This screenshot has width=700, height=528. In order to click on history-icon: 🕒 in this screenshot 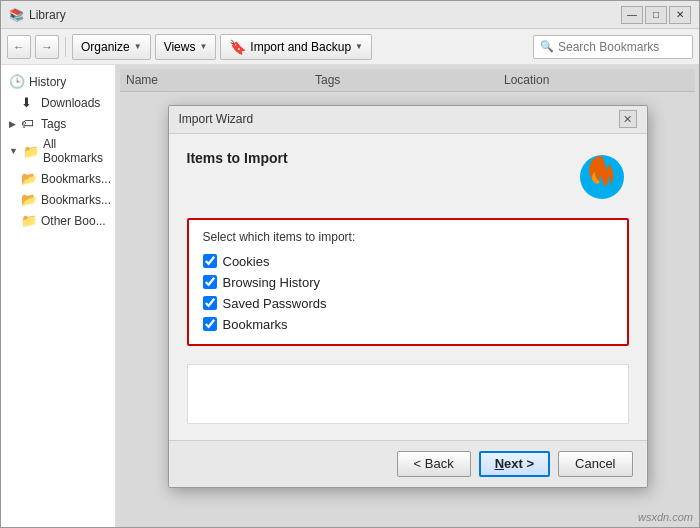, I will do `click(17, 82)`.